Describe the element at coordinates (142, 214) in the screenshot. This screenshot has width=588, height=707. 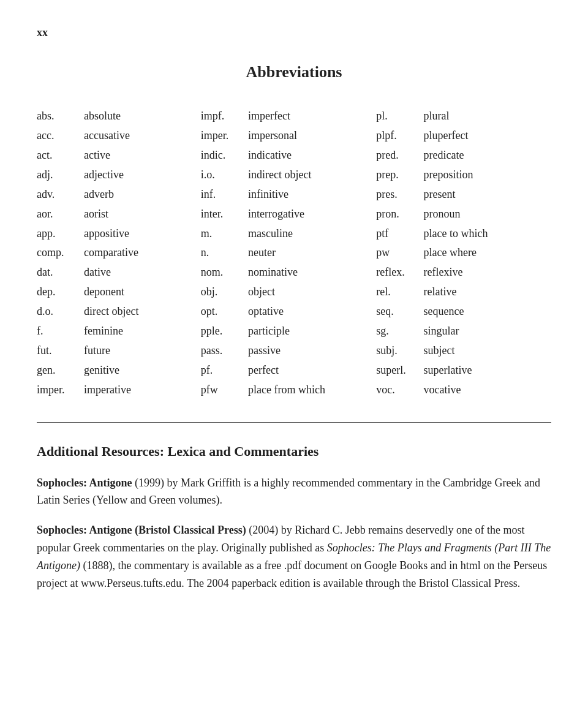
I see `term-col1: aorist` at that location.